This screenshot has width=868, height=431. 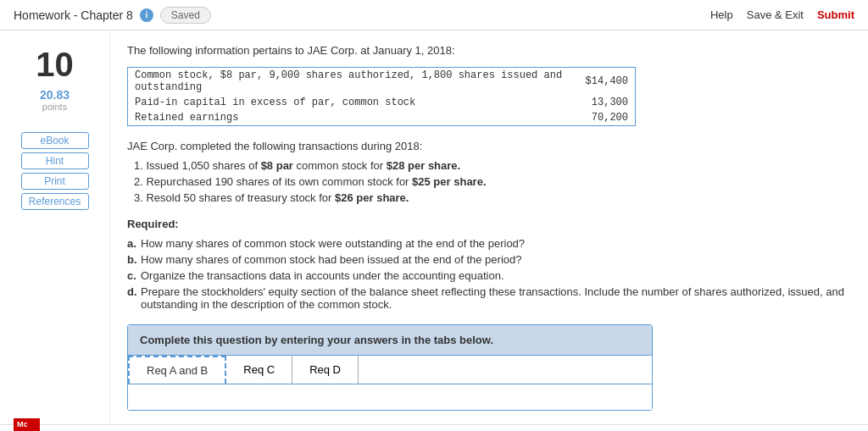 I want to click on footer: Mc Graw Hill ‹ Prev 10 of 12 ☷ Next ›, so click(x=434, y=428).